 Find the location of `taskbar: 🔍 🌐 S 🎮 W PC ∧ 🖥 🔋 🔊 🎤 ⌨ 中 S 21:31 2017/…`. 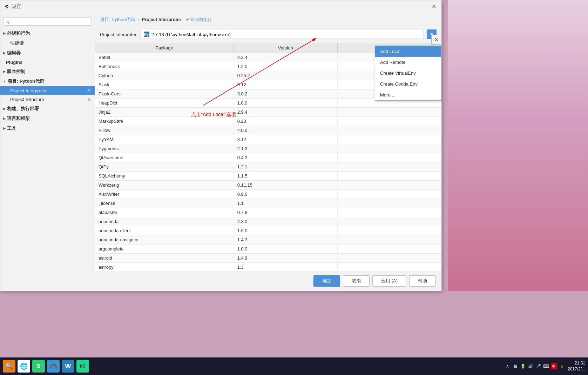

taskbar: 🔍 🌐 S 🎮 W PC ∧ 🖥 🔋 🔊 🎤 ⌨ 中 S 21:31 2017/… is located at coordinates (294, 366).